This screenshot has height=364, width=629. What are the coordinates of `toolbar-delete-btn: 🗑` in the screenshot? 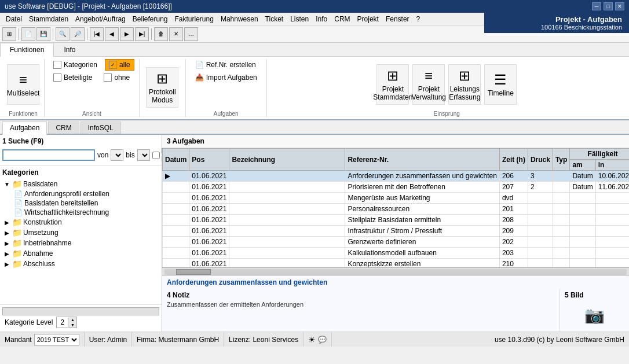 It's located at (161, 34).